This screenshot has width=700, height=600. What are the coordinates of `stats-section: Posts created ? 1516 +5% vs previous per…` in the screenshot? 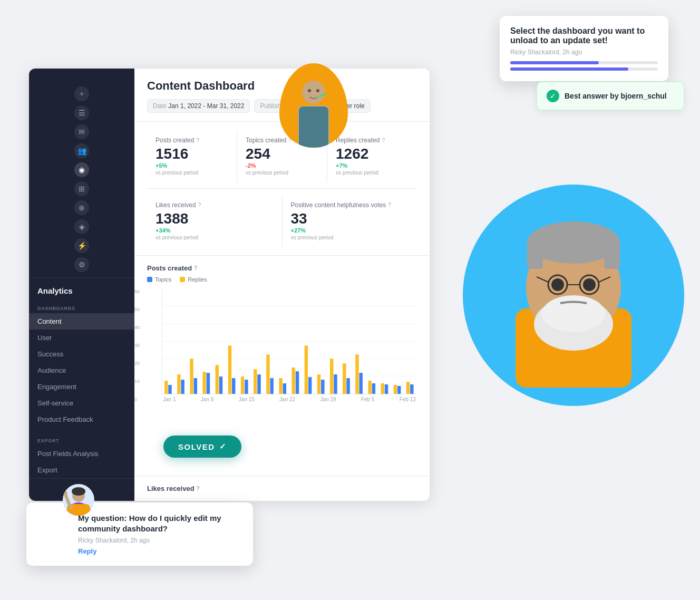 It's located at (282, 189).